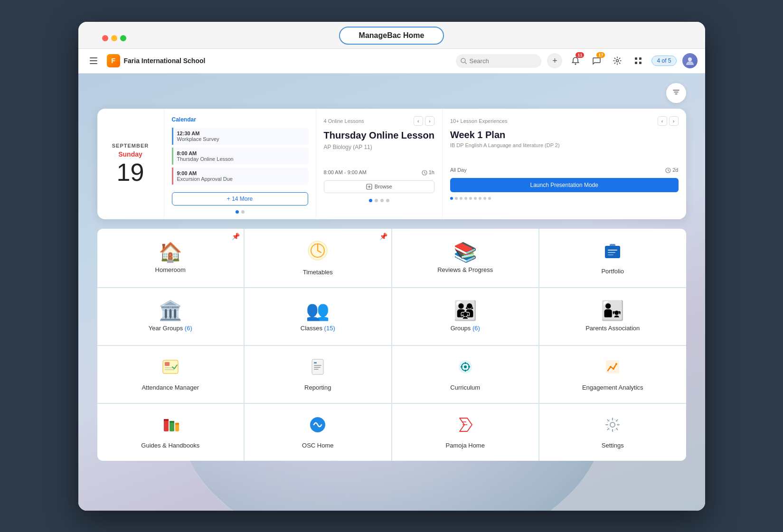 This screenshot has height=532, width=783. What do you see at coordinates (499, 61) in the screenshot?
I see `search-input` at bounding box center [499, 61].